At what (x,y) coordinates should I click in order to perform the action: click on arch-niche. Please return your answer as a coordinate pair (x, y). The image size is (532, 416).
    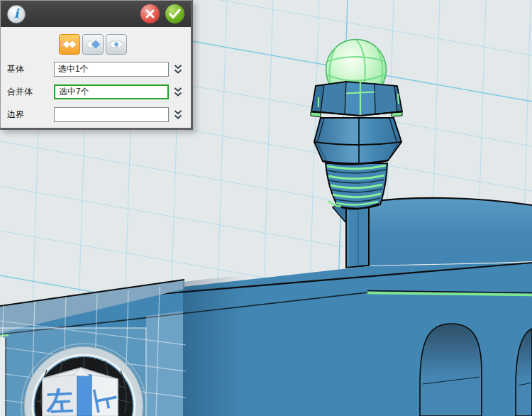
    Looking at the image, I should click on (451, 370).